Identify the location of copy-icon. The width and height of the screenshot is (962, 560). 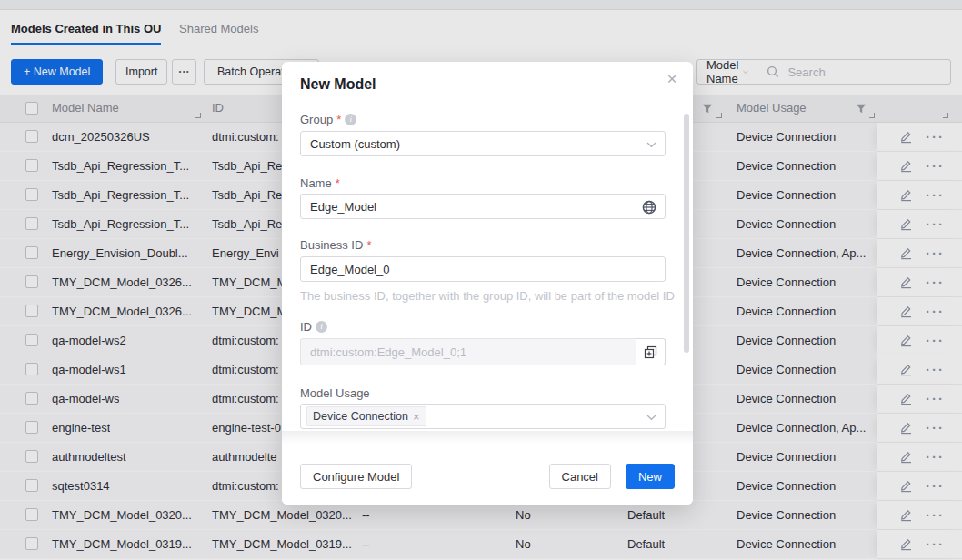
(651, 353).